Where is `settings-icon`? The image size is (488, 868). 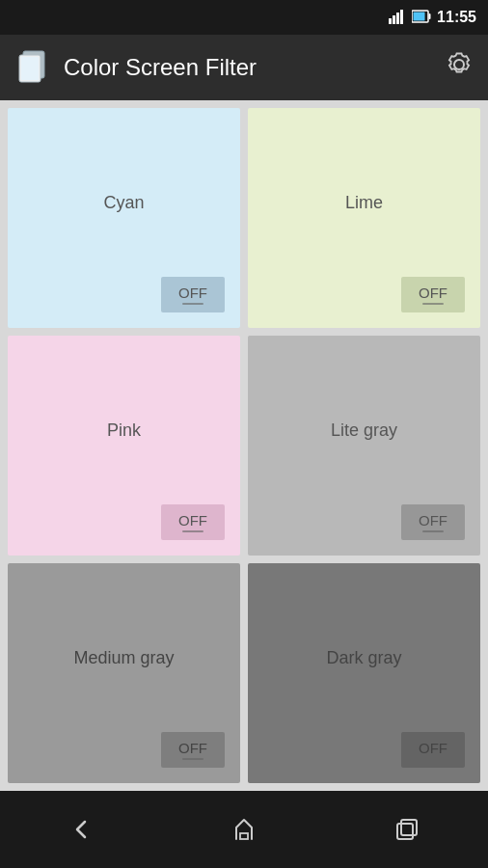
settings-icon is located at coordinates (459, 68).